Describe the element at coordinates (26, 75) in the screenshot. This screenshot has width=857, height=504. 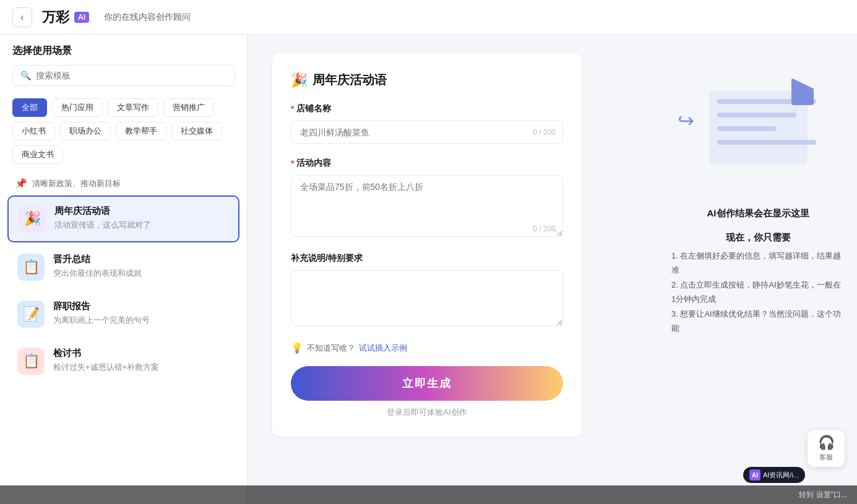
I see `search-icon: 🔍` at that location.